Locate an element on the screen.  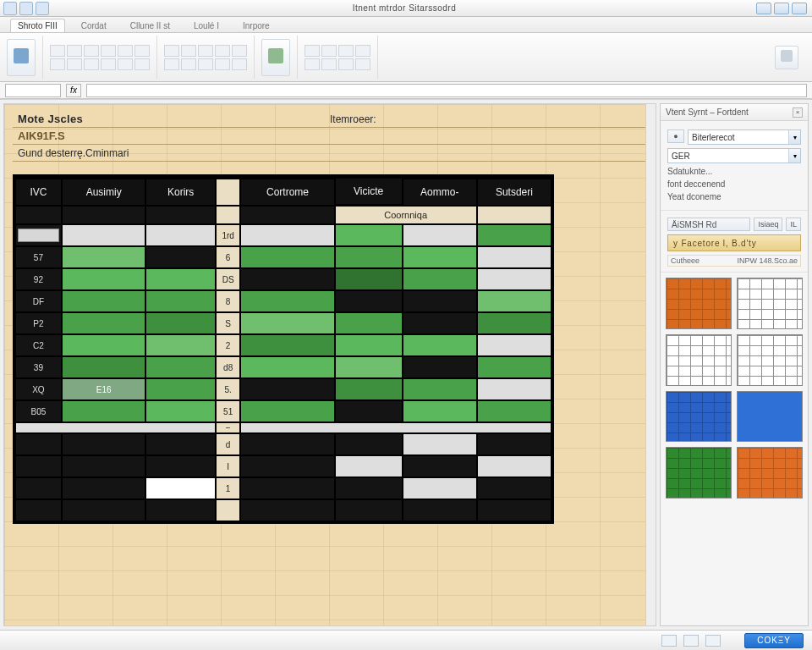
search-select: Biterlerecot ▾ is located at coordinates (744, 137).